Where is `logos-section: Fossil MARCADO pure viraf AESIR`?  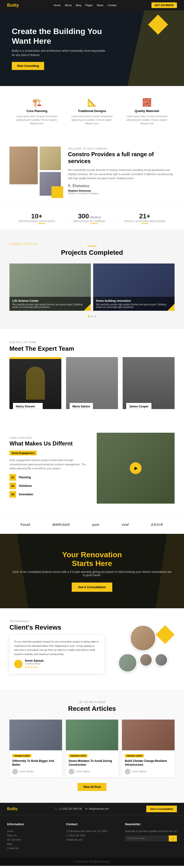 logos-section: Fossil MARCADO pure viraf AESIR is located at coordinates (92, 525).